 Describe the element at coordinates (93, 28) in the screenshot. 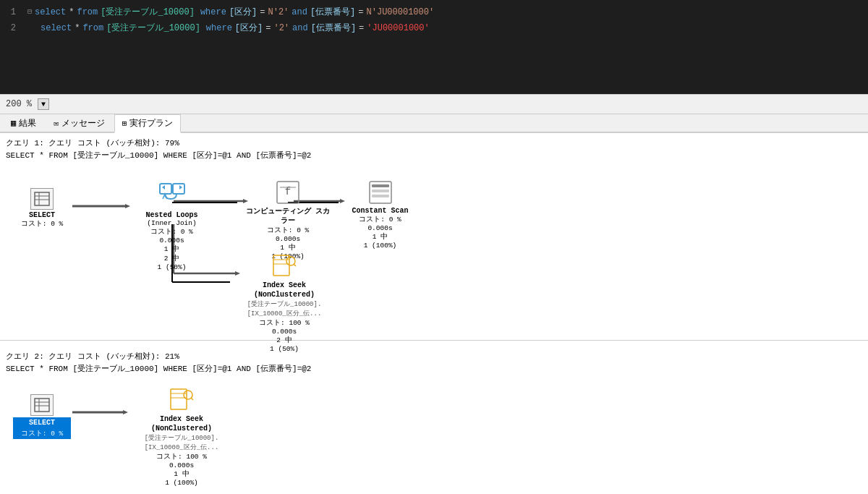

I see `kw-from-2: from` at that location.